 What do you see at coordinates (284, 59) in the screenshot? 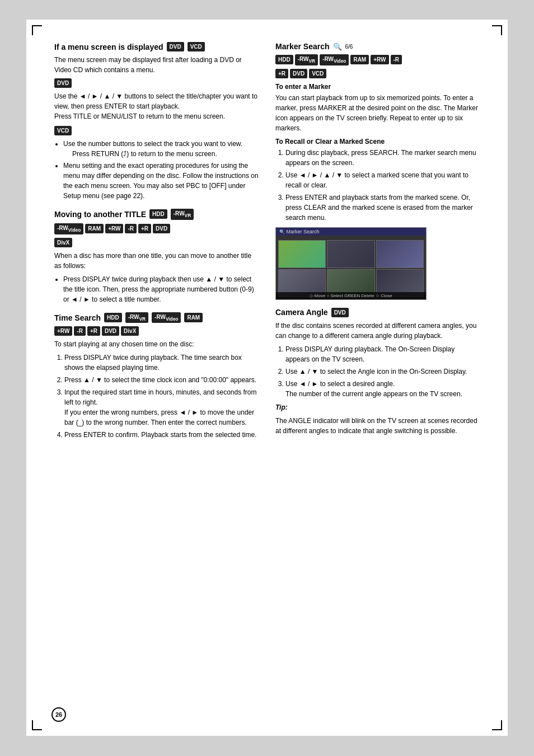
I see `badge-hdd-marker: HDD` at bounding box center [284, 59].